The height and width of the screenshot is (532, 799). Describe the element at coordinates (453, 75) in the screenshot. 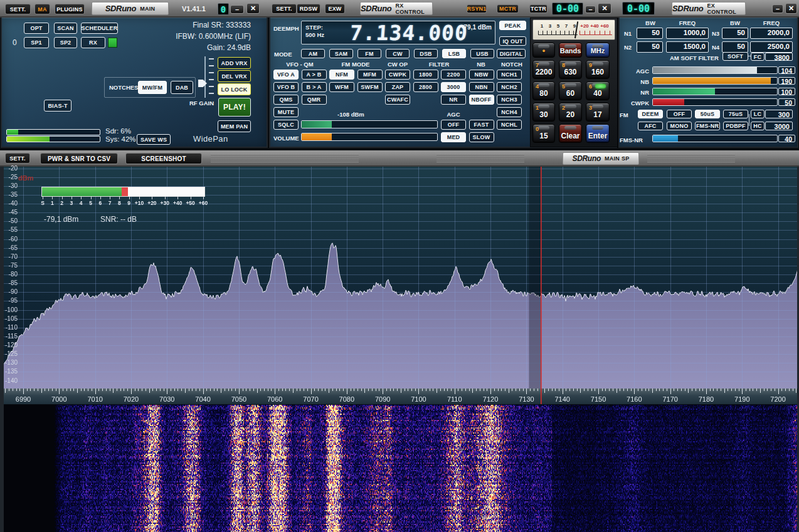

I see `2200-button: 2200` at that location.